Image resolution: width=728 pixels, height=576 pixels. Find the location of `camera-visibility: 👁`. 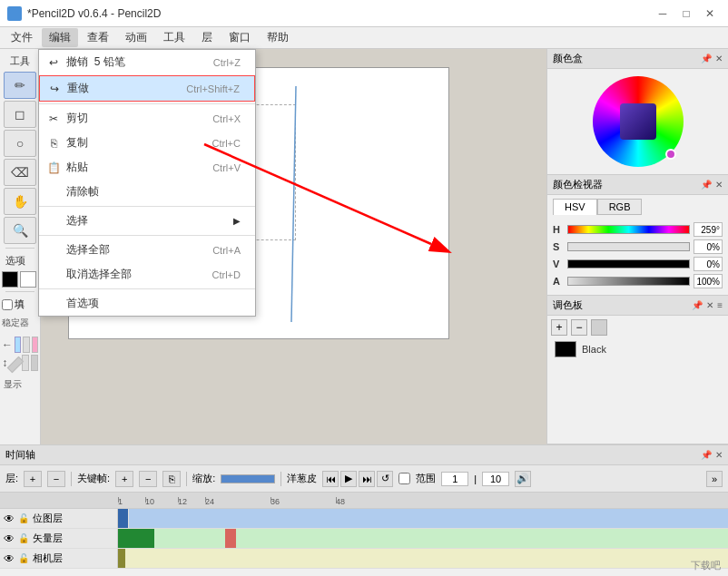

camera-visibility: 👁 is located at coordinates (9, 559).